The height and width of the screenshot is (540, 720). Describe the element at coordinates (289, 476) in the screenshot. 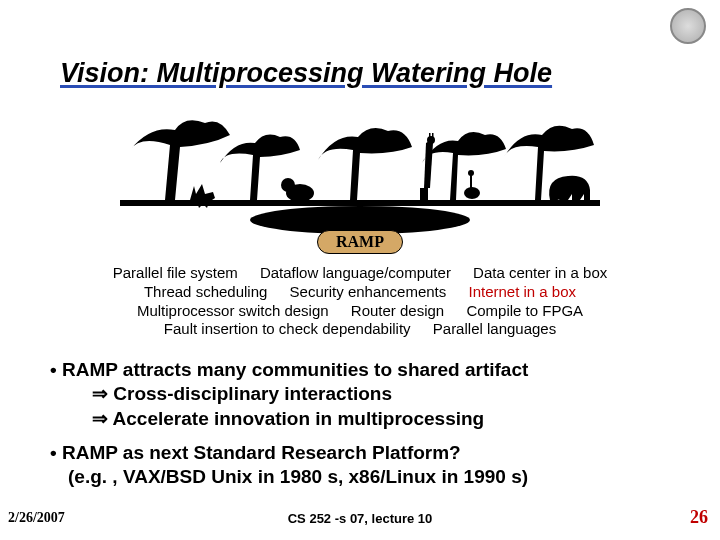

I see `bullet-sub: (e.g. , VAX/BSD Unix in 1980 s, x86/Linu…` at that location.